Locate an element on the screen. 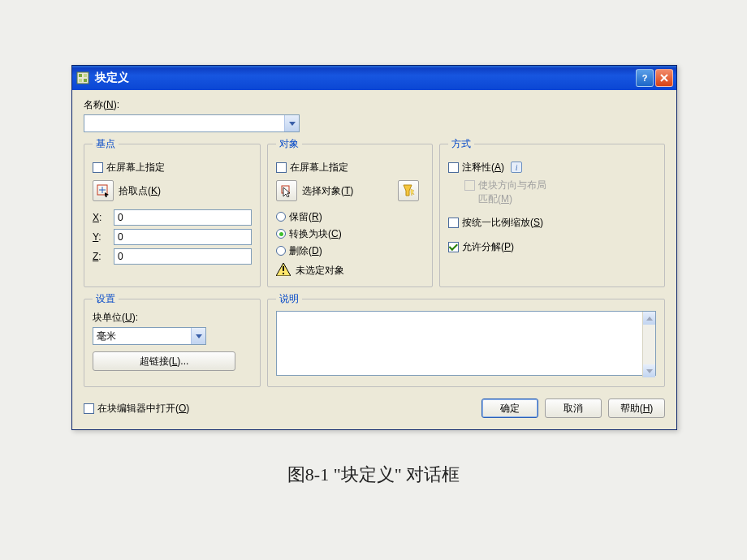 This screenshot has width=747, height=560. convert-radio is located at coordinates (281, 234).